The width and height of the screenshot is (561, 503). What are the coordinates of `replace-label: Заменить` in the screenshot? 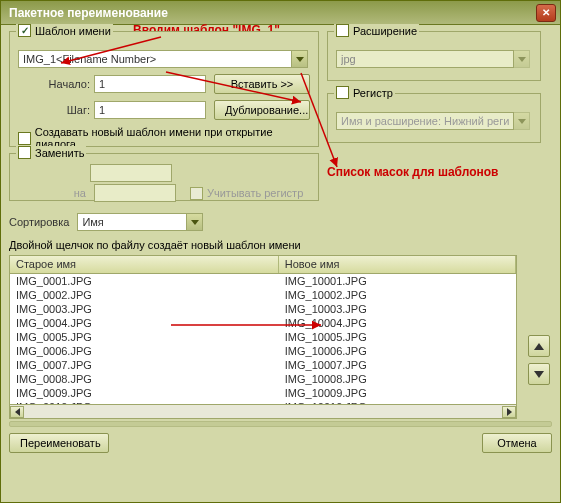 It's located at (60, 153).